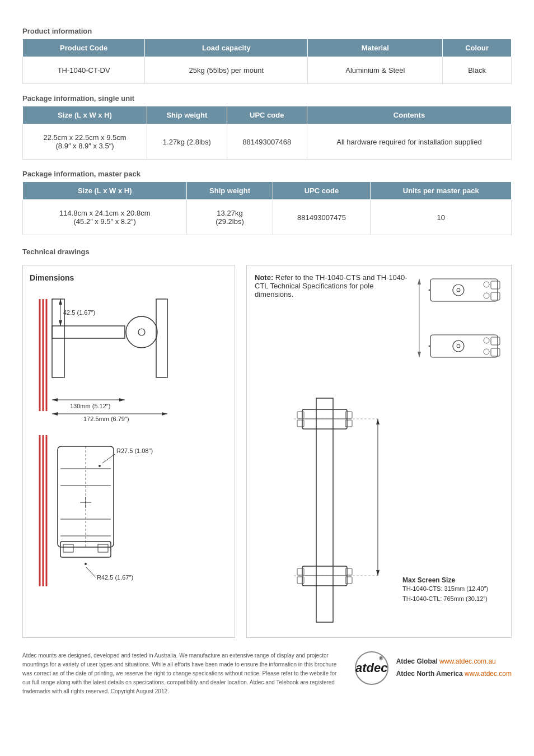 Image resolution: width=534 pixels, height=756 pixels. Describe the element at coordinates (488, 674) in the screenshot. I see `brand-na-url: www.atdec.com` at that location.